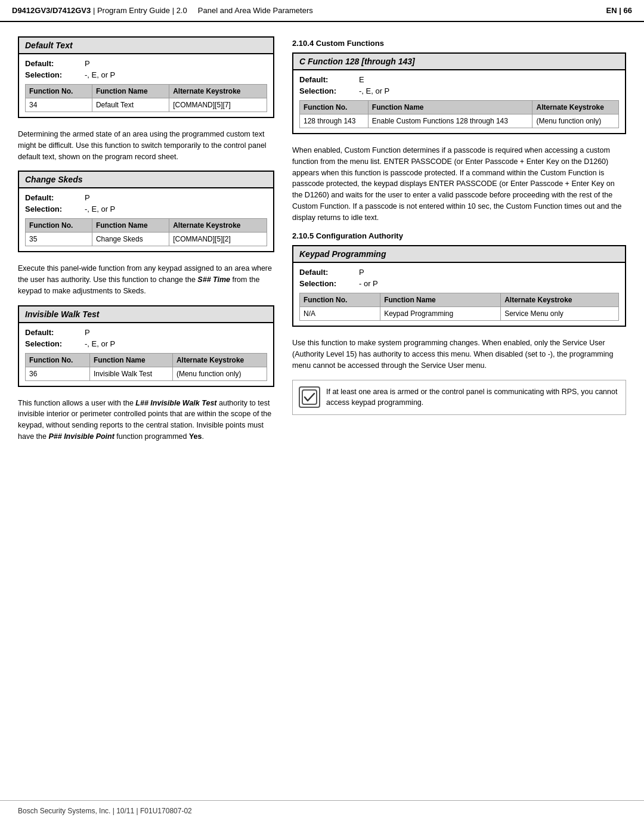 The height and width of the screenshot is (833, 644). What do you see at coordinates (213, 280) in the screenshot?
I see `stime-italic: S## Time` at bounding box center [213, 280].